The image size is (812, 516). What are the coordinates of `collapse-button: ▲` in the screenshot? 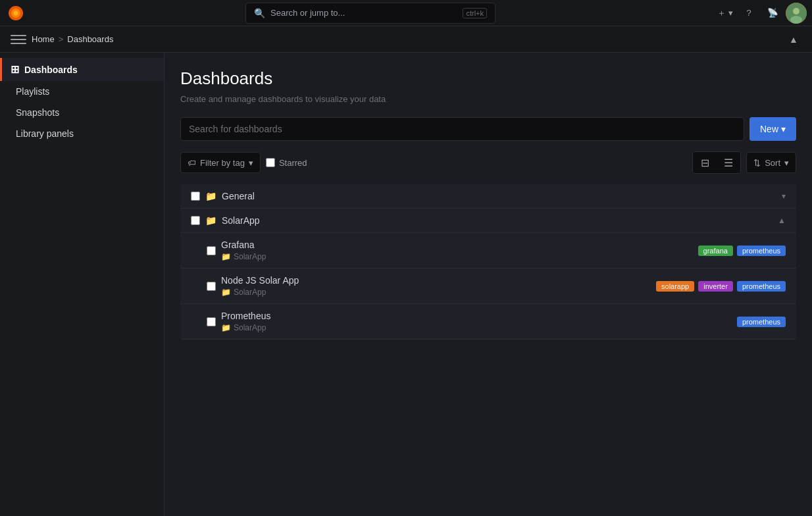 It's located at (794, 39).